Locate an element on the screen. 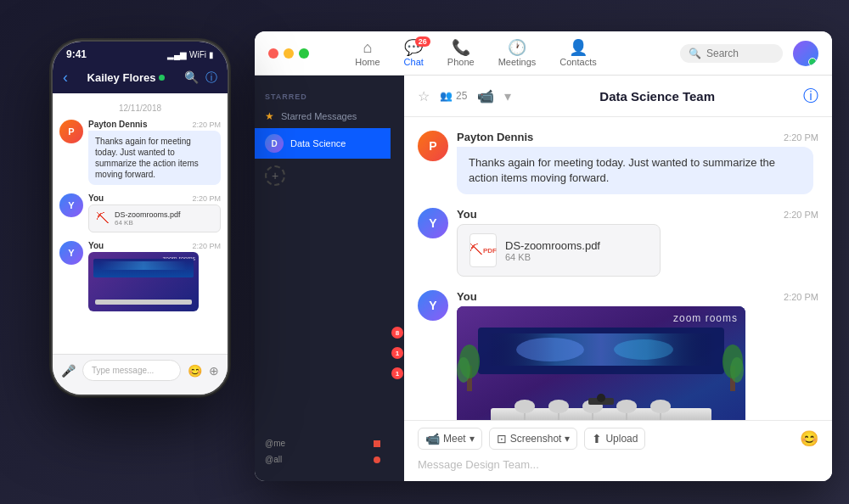 The image size is (849, 504). meet-button: 📹 Meet ▾ is located at coordinates (450, 439).